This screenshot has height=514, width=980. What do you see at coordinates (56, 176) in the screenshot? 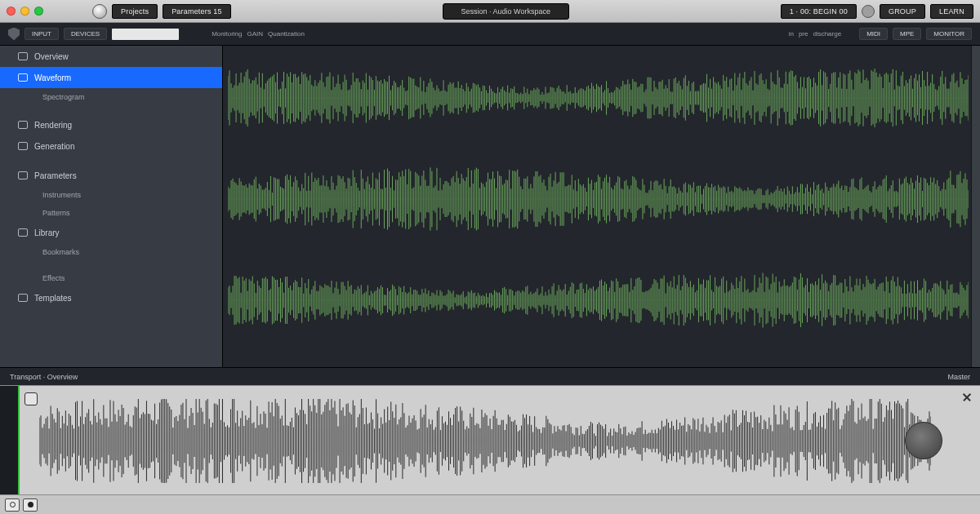
I see `sidebar-item-label: Parameters` at bounding box center [56, 176].